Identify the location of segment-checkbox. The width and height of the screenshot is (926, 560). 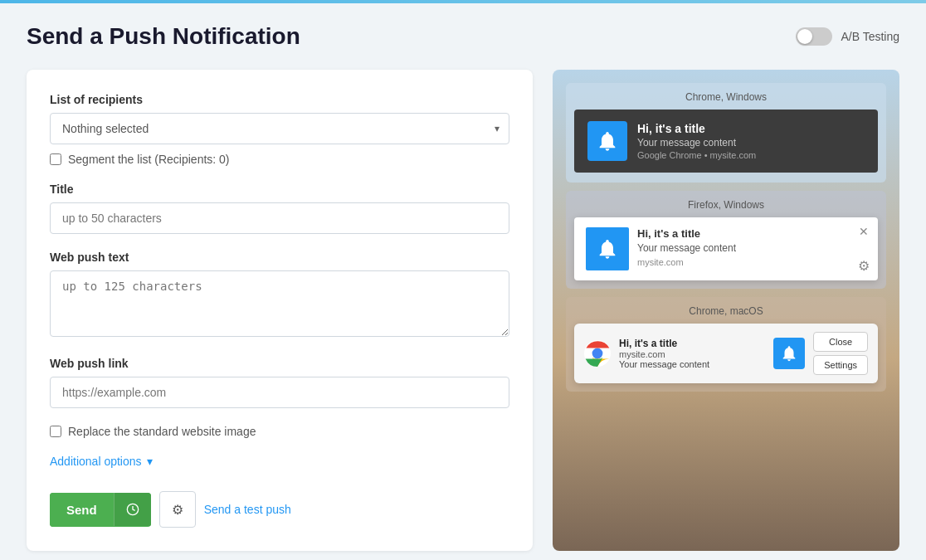
(56, 159).